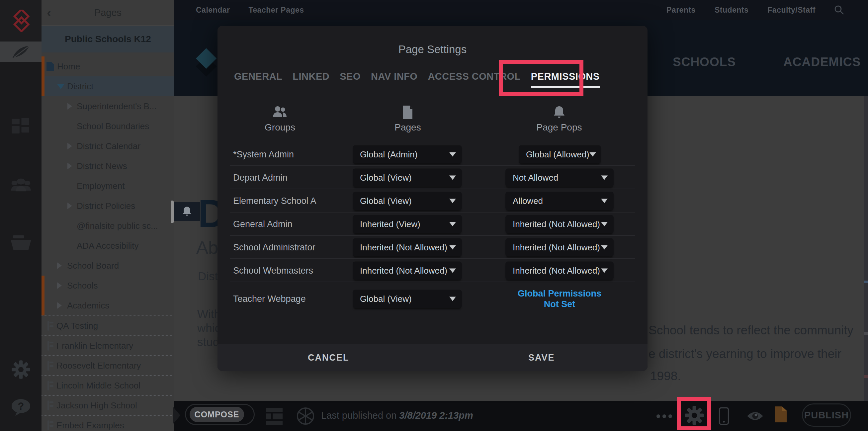 This screenshot has height=431, width=868. I want to click on global-permissions-link: Global PermissionsNot Set, so click(559, 299).